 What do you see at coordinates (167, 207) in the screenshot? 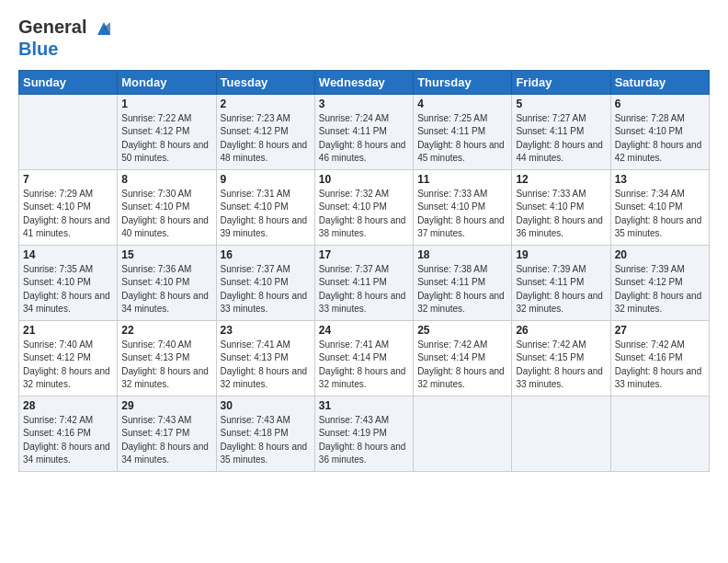
I see `day-cell: 8Sunrise: 7:30 AM Sunset: 4:10 PM Daylig…` at bounding box center [167, 207].